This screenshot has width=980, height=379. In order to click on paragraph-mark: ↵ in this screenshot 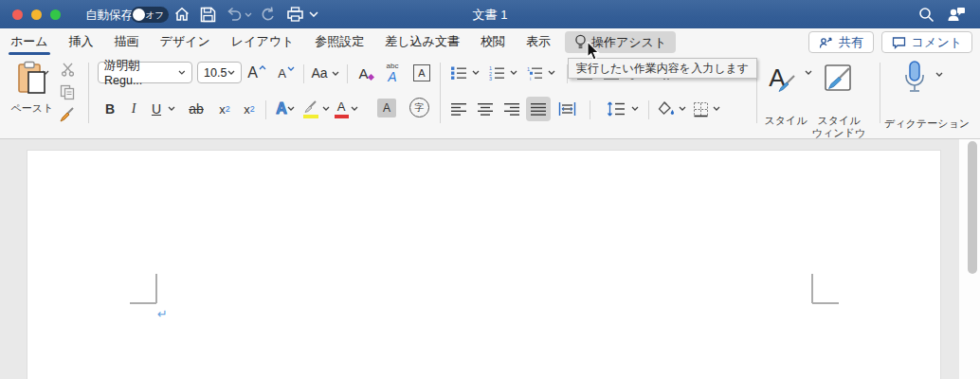, I will do `click(163, 315)`.